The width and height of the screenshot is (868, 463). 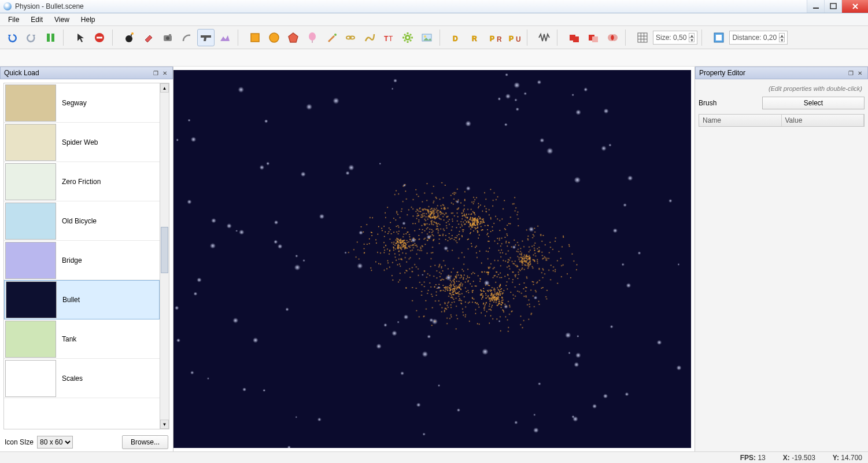 What do you see at coordinates (14, 20) in the screenshot?
I see `menu-file: File` at bounding box center [14, 20].